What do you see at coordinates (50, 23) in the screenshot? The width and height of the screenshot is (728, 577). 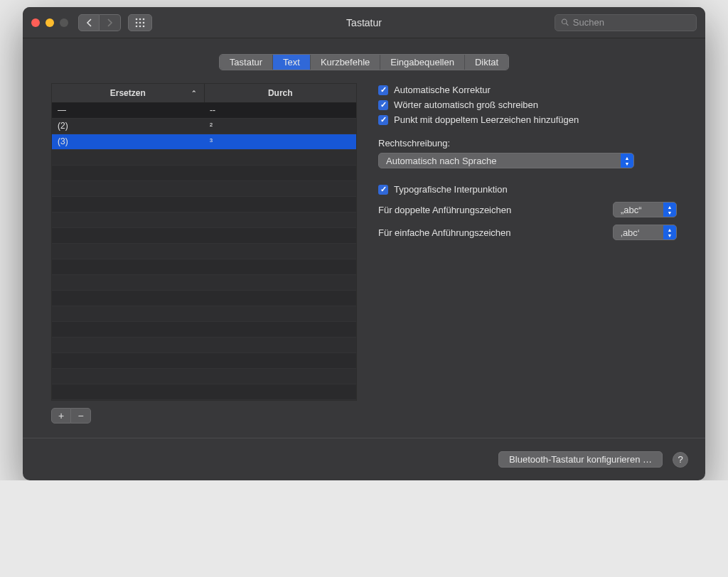 I see `minimize-window-button` at bounding box center [50, 23].